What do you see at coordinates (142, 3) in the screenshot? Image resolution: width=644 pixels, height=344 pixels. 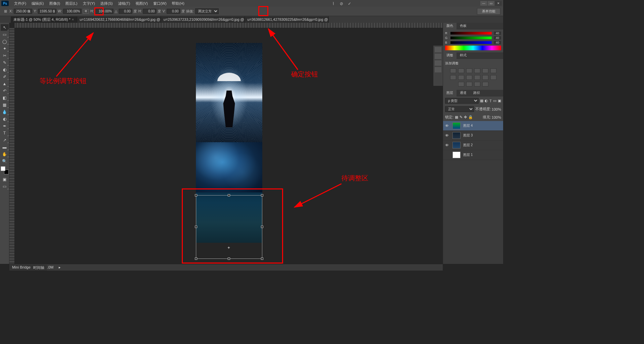 I see `menu-view: 视图(V)` at bounding box center [142, 3].